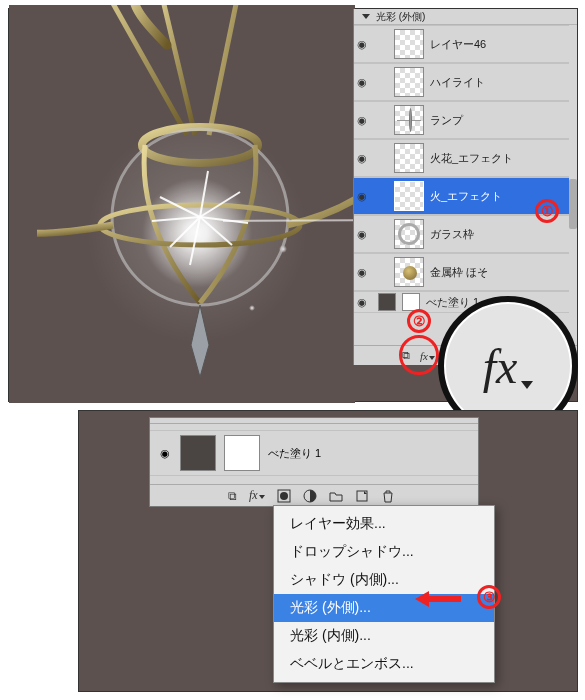 Image resolution: width=585 pixels, height=700 pixels. What do you see at coordinates (310, 496) in the screenshot?
I see `adjustment-icon` at bounding box center [310, 496].